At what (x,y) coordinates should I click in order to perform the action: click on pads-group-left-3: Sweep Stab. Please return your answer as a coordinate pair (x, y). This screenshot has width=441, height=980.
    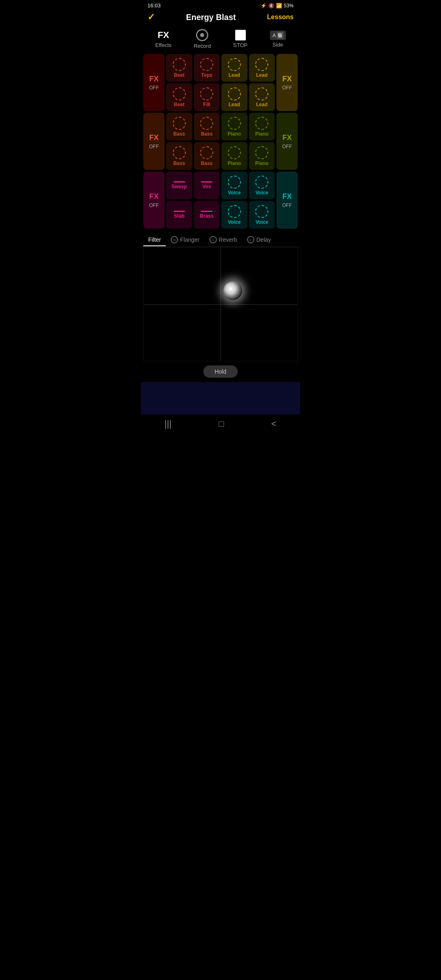
    Looking at the image, I should click on (179, 200).